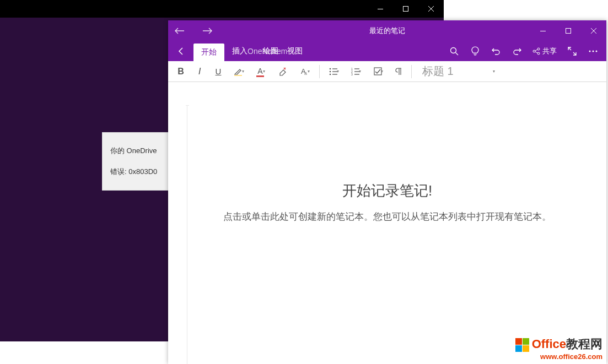  I want to click on format-toolbar: B I U ▾ A ▾ Aa ▾ ▾ 123 ▾ ▾, so click(387, 72).